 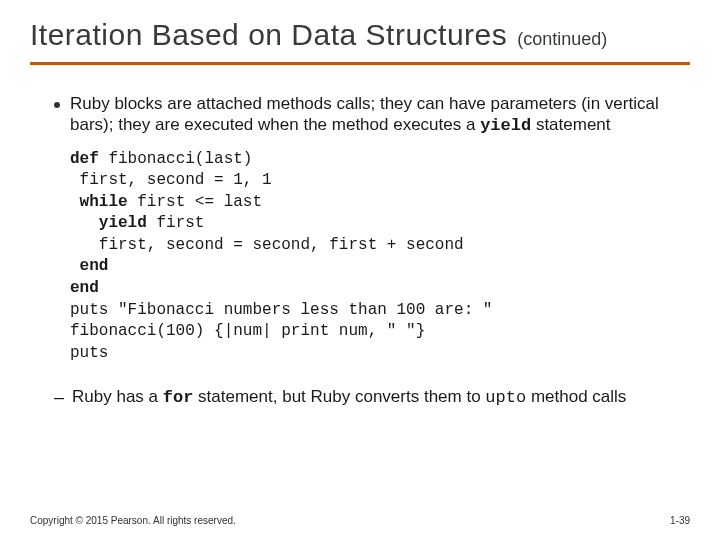 What do you see at coordinates (375, 115) in the screenshot?
I see `bullet-text: Ruby blocks are attached methods calls; …` at bounding box center [375, 115].